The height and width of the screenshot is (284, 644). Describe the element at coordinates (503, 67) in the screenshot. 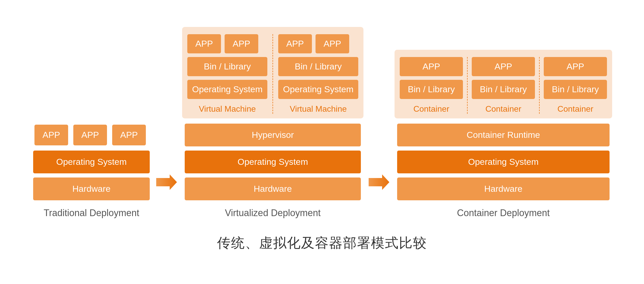

I see `cont2-app: APP` at that location.